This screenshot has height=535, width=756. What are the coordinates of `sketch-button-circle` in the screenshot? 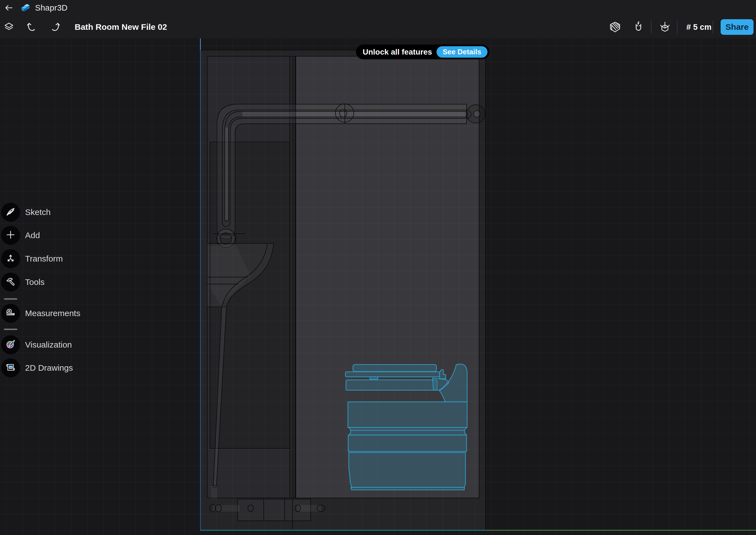 It's located at (11, 212).